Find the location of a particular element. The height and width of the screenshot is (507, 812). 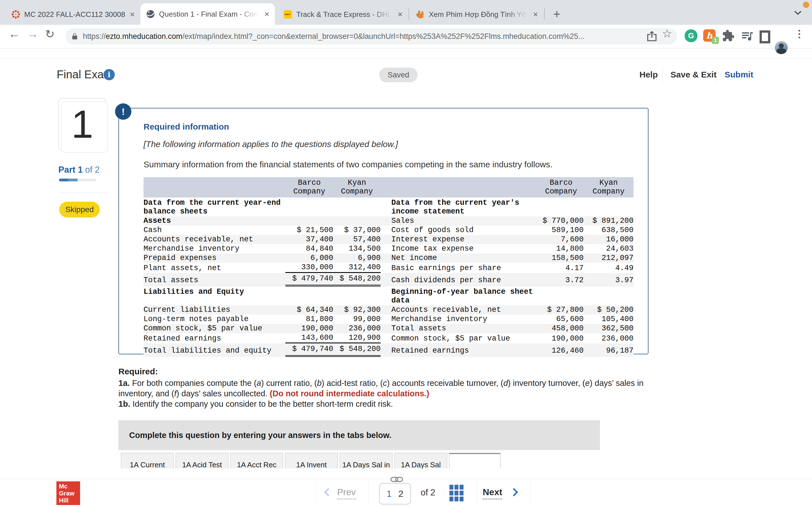

table-row: Total liabilities and equity $ 479,740 $… is located at coordinates (389, 350).